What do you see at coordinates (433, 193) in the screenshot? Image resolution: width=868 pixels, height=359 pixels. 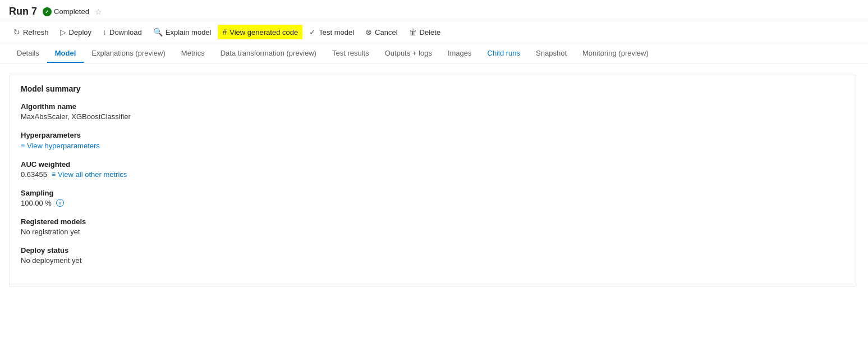 I see `sampling-label: Sampling` at bounding box center [433, 193].